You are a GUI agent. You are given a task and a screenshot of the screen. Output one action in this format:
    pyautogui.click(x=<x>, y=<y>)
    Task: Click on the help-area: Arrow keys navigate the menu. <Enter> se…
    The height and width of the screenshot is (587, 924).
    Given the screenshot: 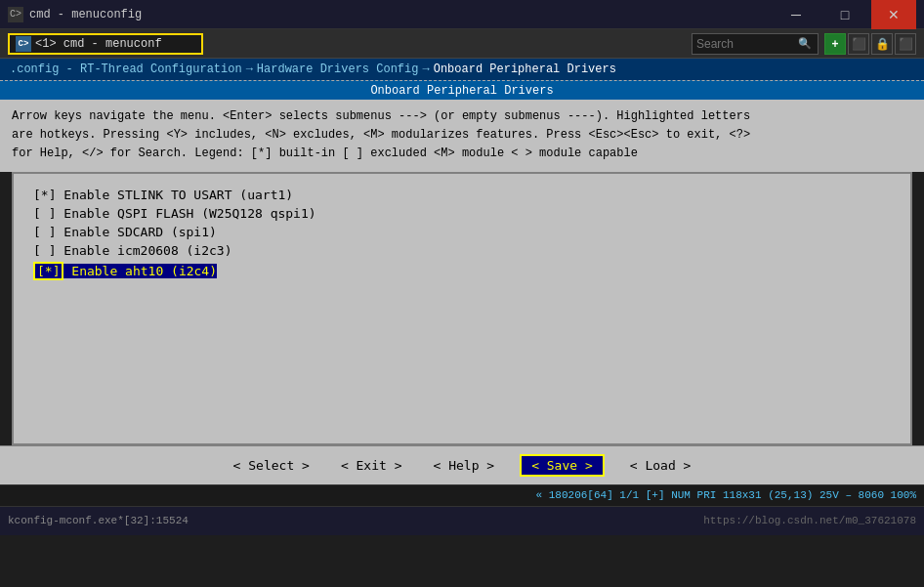 What is the action you would take?
    pyautogui.click(x=462, y=136)
    